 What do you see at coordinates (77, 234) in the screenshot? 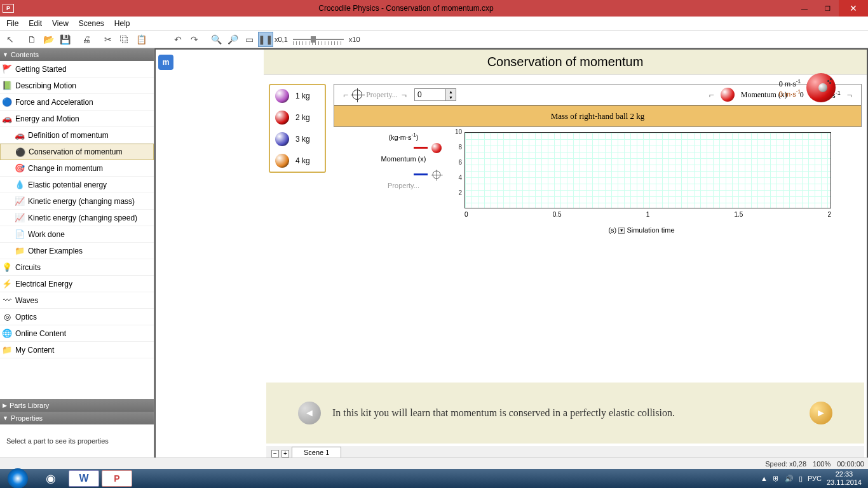
I see `tree-item: 📄Work done` at bounding box center [77, 234].